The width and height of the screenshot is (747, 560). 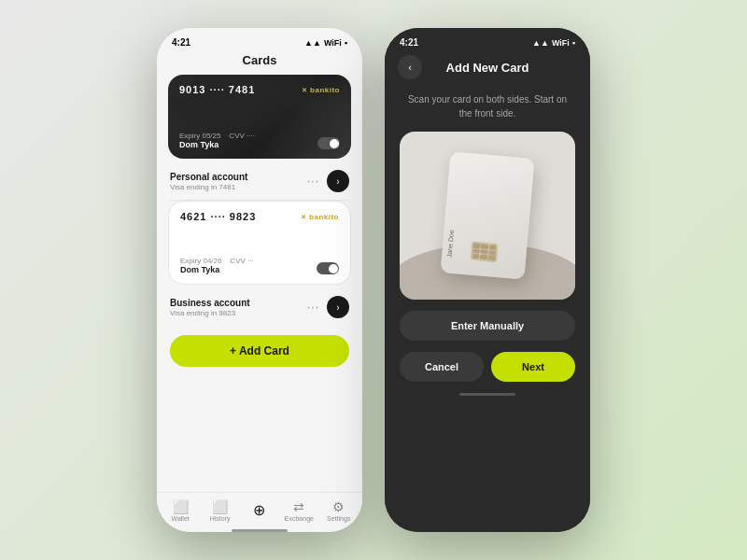 What do you see at coordinates (239, 177) in the screenshot?
I see `account-label-1: Personal account` at bounding box center [239, 177].